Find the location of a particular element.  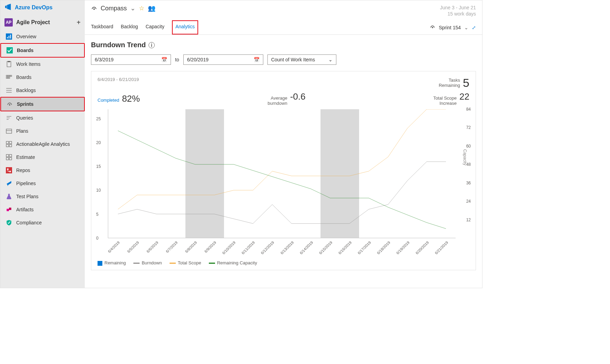

sprint-icon is located at coordinates (10, 104).